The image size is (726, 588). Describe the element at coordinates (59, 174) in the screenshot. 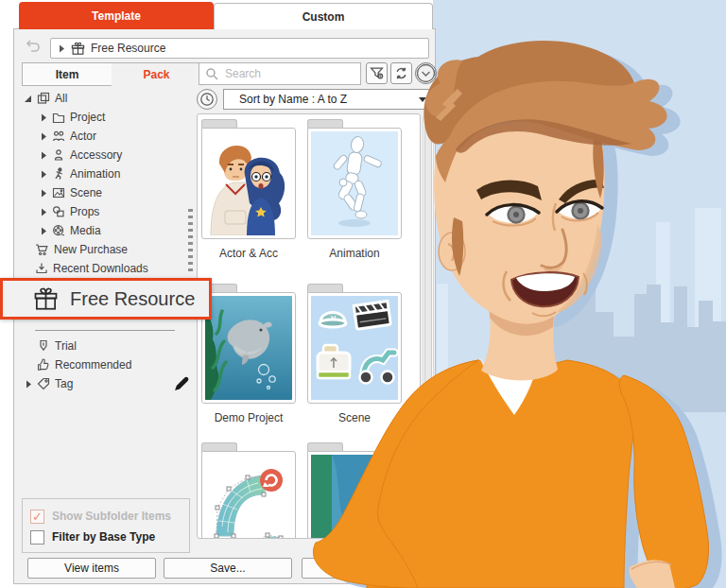

I see `animation-icon` at that location.